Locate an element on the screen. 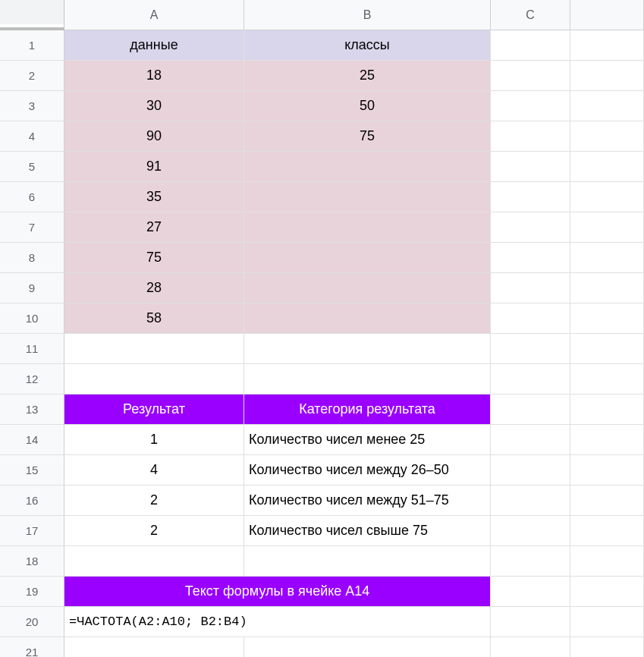  cell-c21 is located at coordinates (531, 647).